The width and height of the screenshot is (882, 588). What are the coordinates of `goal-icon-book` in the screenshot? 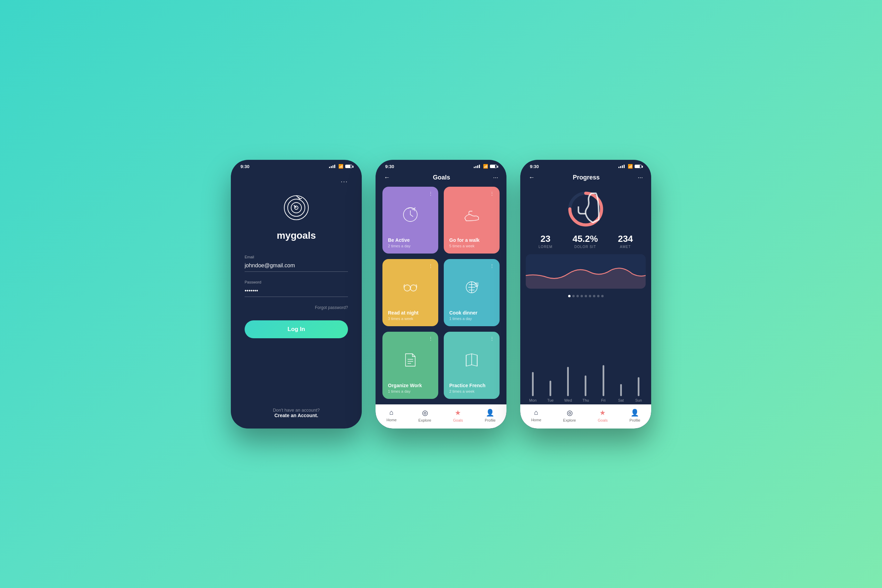 It's located at (472, 360).